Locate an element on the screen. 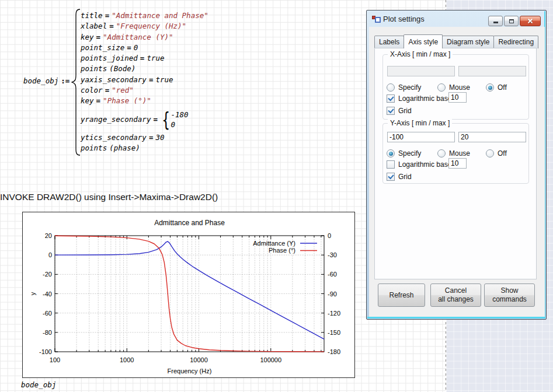  close-icon is located at coordinates (530, 21).